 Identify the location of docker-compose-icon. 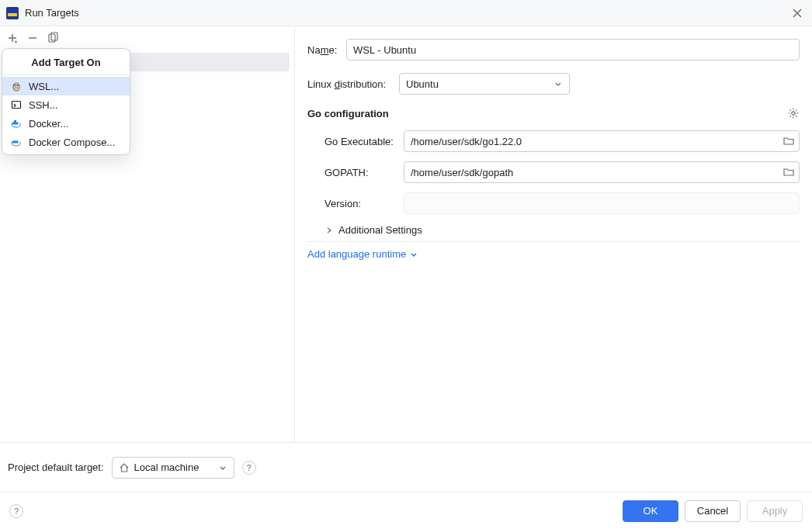
(16, 142).